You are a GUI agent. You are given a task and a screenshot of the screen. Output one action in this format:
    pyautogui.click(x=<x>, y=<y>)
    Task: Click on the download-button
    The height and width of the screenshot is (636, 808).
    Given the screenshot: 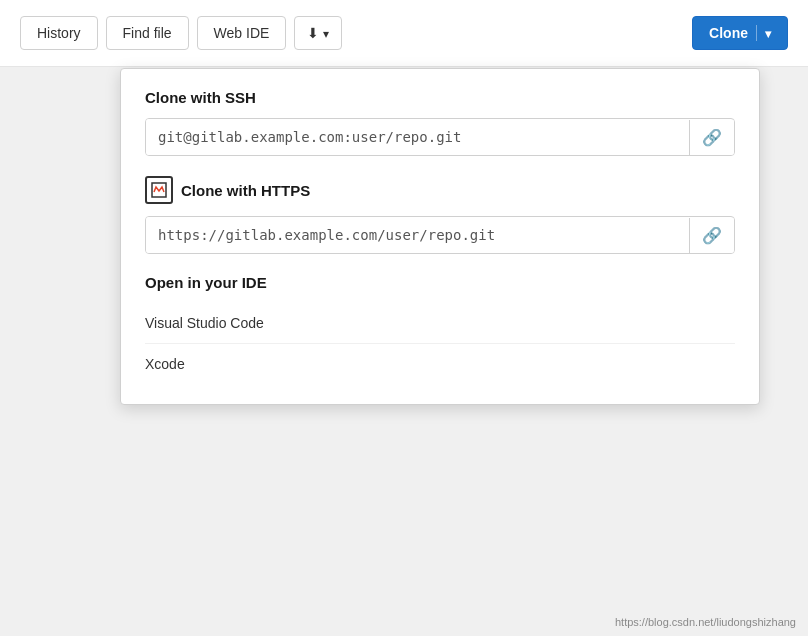 What is the action you would take?
    pyautogui.click(x=318, y=33)
    